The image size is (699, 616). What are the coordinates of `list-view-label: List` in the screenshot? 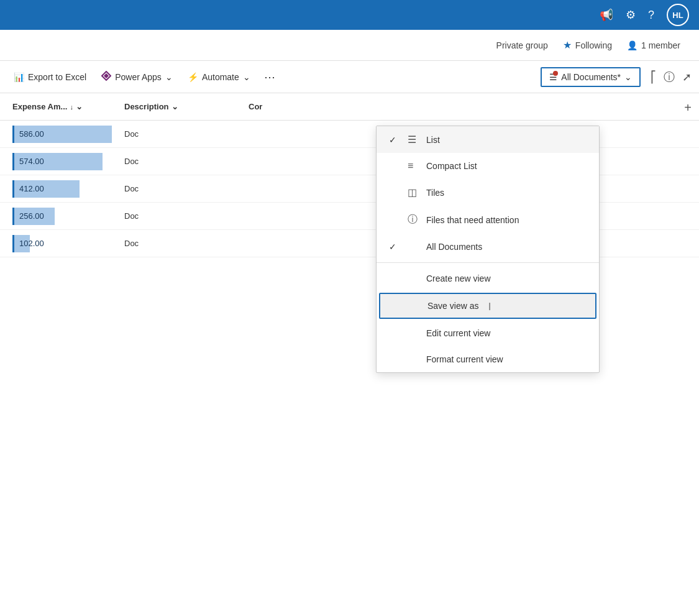 It's located at (433, 140).